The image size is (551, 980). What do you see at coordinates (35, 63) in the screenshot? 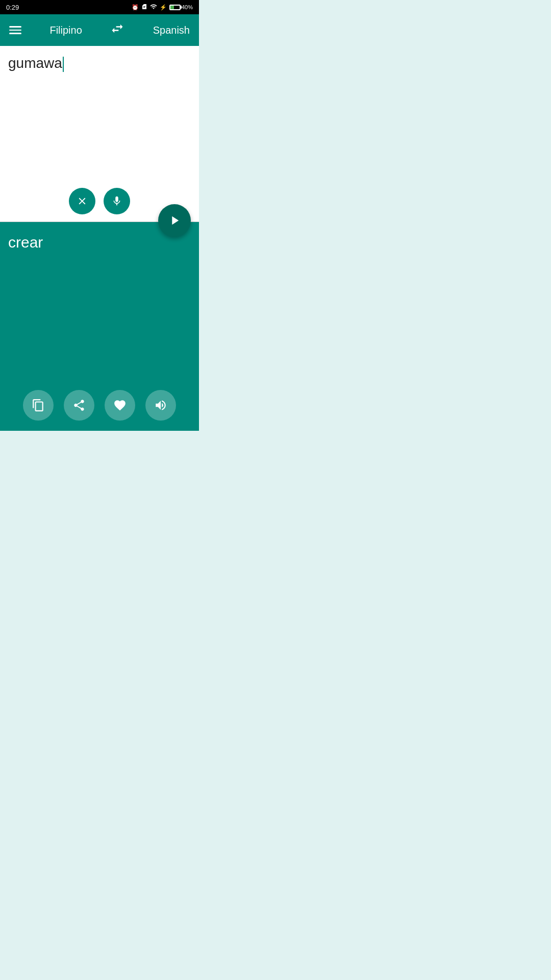
I see `input-text-value: gumawa` at bounding box center [35, 63].